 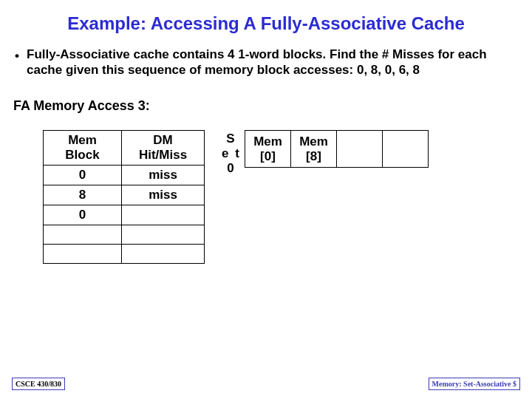 What do you see at coordinates (124, 195) in the screenshot?
I see `table-row: 8 miss` at bounding box center [124, 195].